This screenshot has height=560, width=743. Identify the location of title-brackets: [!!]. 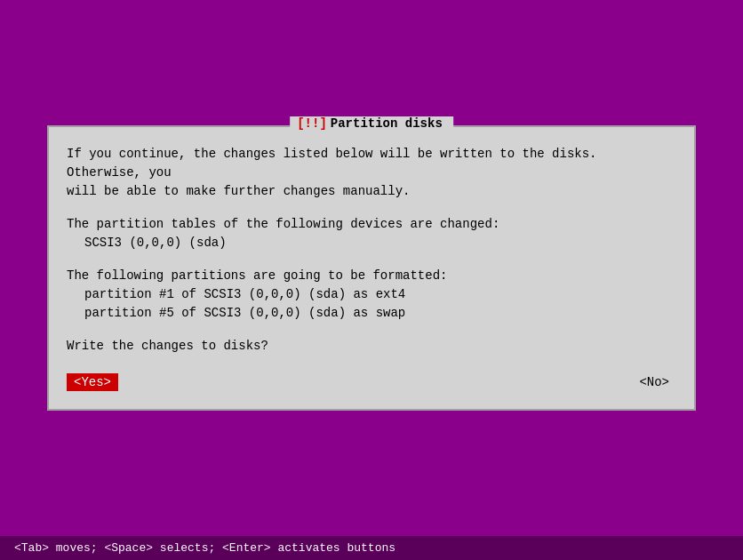
(312, 124).